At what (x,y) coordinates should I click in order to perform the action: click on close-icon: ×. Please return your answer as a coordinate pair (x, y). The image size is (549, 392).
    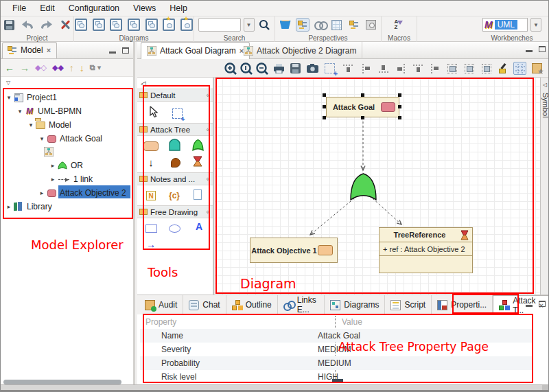
    Looking at the image, I should click on (49, 50).